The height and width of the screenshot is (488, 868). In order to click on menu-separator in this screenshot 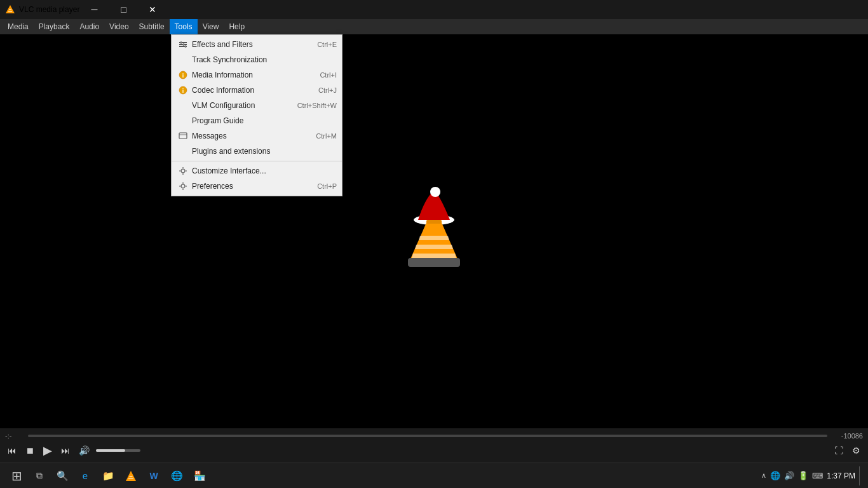, I will do `click(257, 161)`.